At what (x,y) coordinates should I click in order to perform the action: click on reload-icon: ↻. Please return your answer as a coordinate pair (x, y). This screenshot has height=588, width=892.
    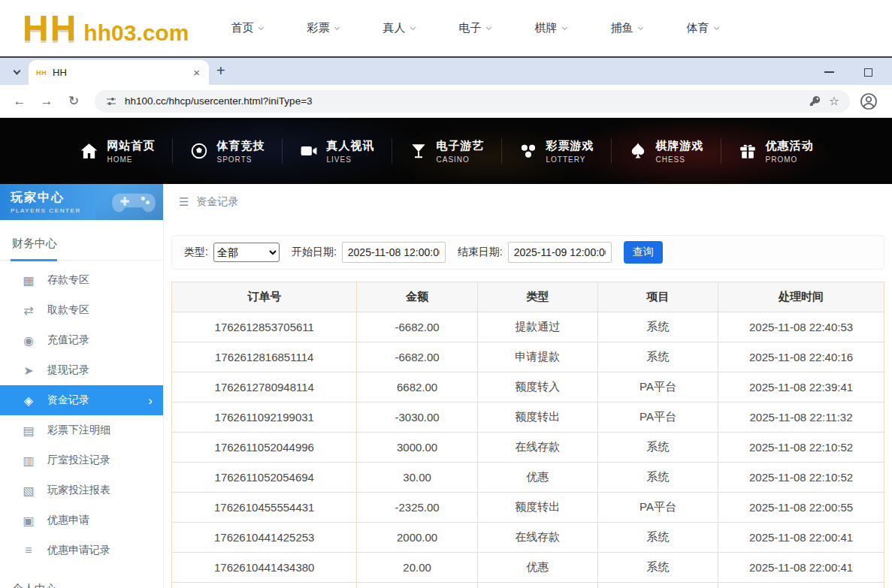
    Looking at the image, I should click on (74, 101).